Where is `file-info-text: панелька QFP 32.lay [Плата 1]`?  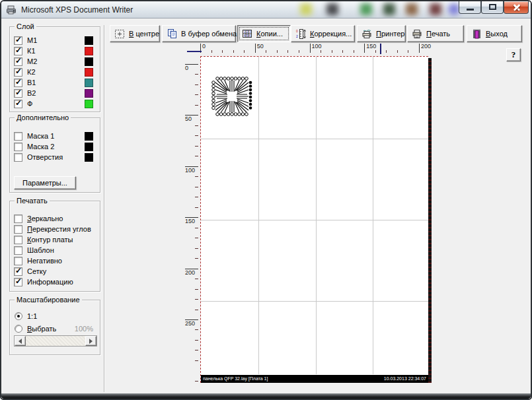
file-info-text: панелька QFP 32.lay [Плата 1] is located at coordinates (235, 379).